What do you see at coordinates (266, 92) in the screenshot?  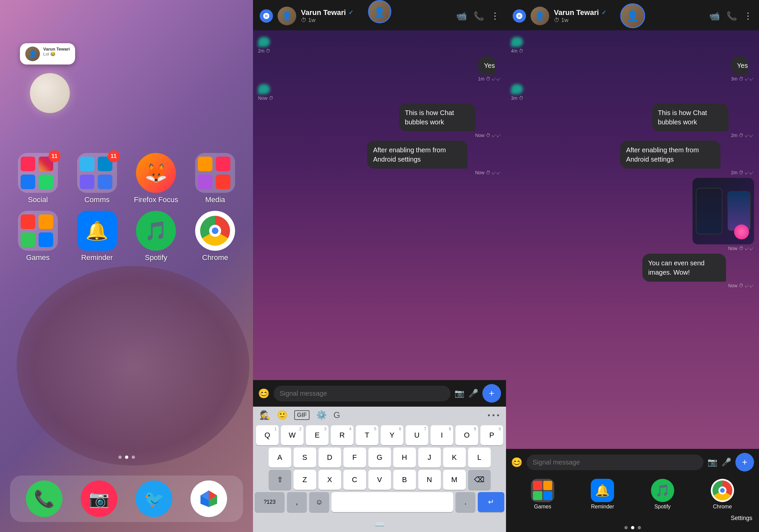 I see `message-received-2: Now ⏱` at bounding box center [266, 92].